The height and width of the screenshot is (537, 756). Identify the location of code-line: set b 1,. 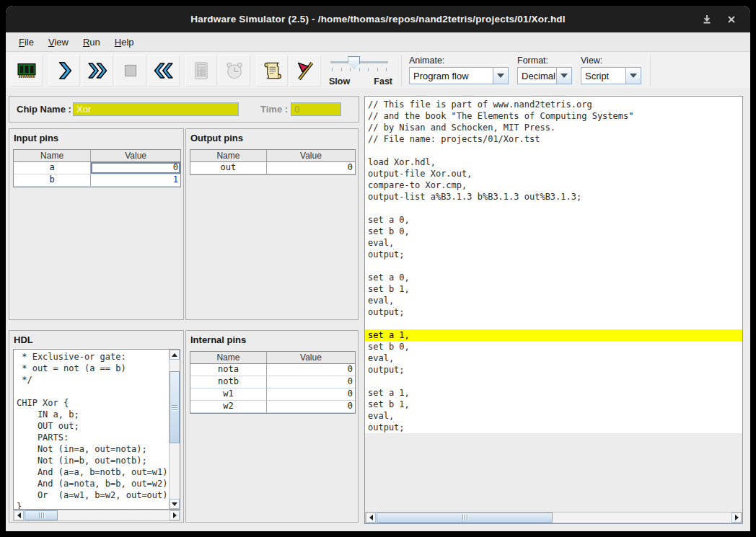
(554, 289).